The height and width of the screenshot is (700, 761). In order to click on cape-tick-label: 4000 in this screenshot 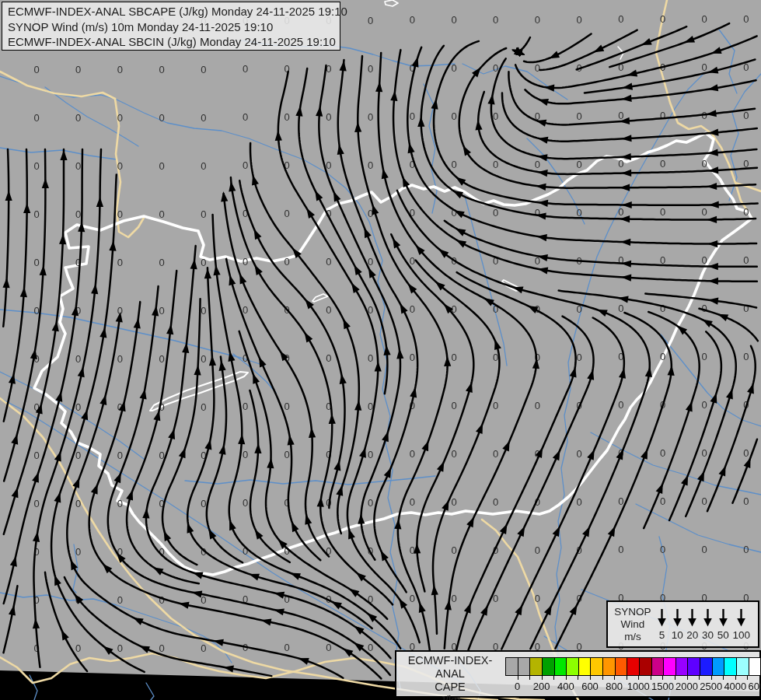, I will do `click(735, 686)`.